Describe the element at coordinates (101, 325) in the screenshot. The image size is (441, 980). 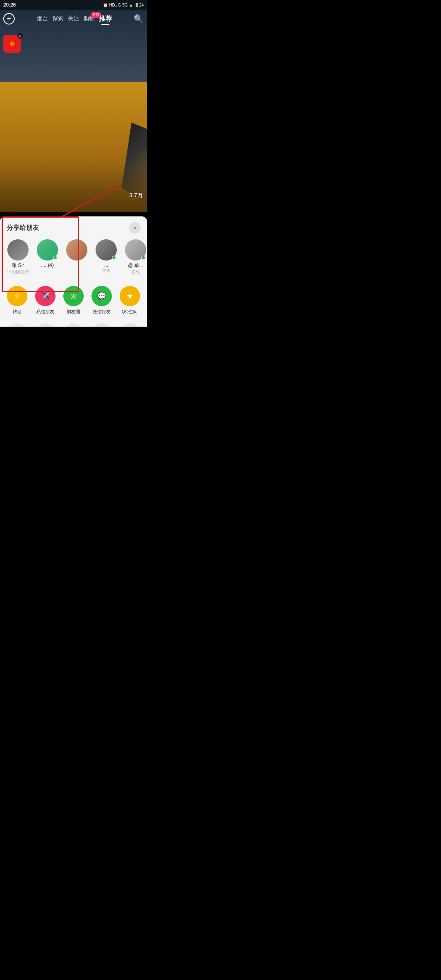
I see `action-save: ⬇ 保存本地` at that location.